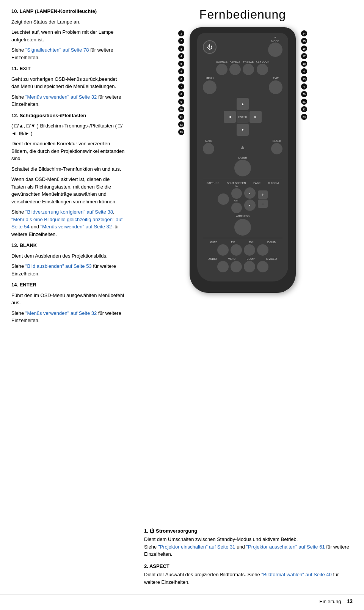 The height and width of the screenshot is (610, 364). I want to click on bottom-item-1-link1: "Projektor einschalten" auf Seite 31, so click(197, 547).